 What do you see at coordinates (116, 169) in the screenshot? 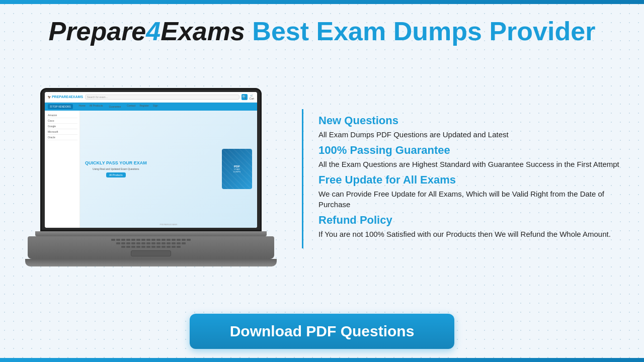
I see `mock-hero-content: QUICKLY PASS YOUR EXAM Using Real and Up…` at bounding box center [116, 169].